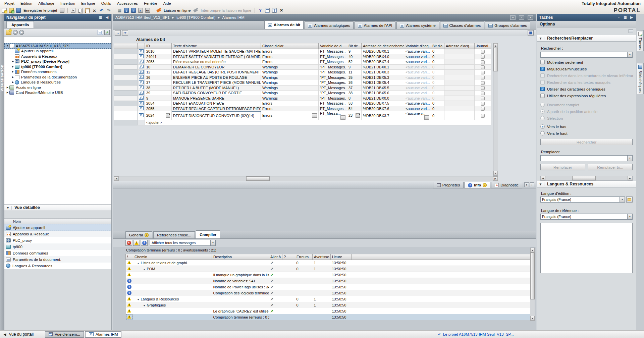 This screenshot has width=644, height=338. I want to click on insert-row-icon: →, so click(118, 33).